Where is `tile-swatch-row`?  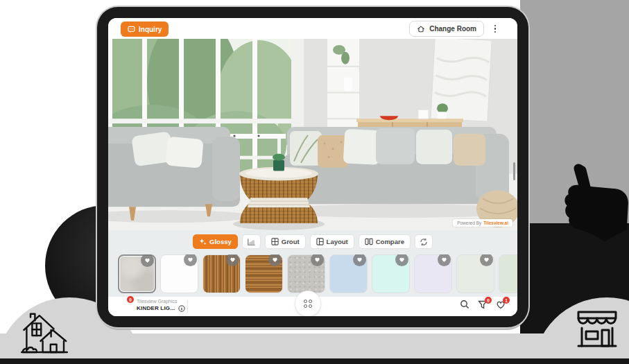
tile-swatch-row is located at coordinates (313, 275).